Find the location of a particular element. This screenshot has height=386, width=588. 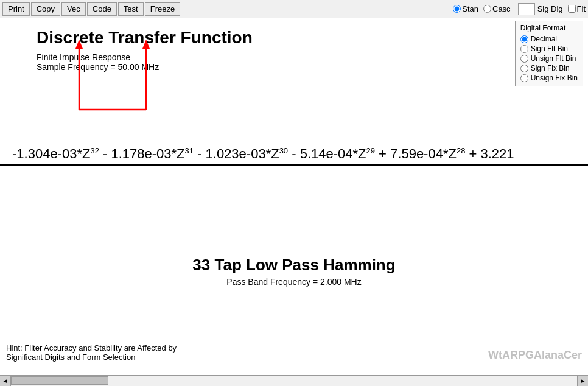

stan-radio is located at coordinates (457, 9).